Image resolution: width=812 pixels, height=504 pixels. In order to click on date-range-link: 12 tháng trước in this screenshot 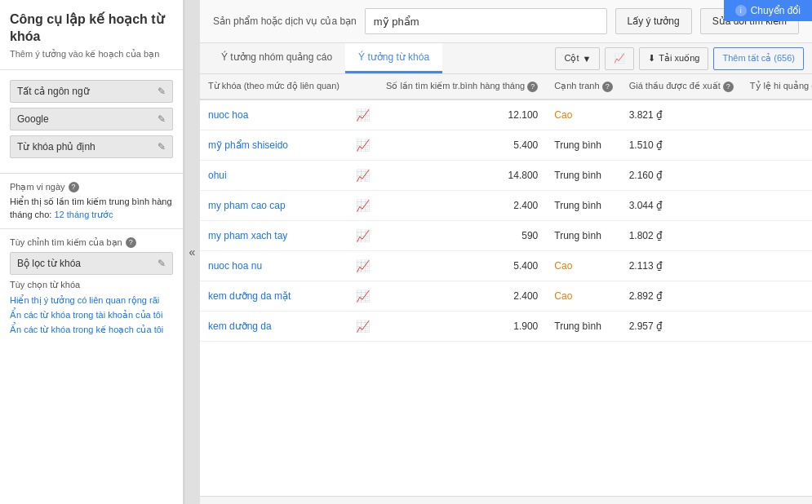, I will do `click(83, 214)`.